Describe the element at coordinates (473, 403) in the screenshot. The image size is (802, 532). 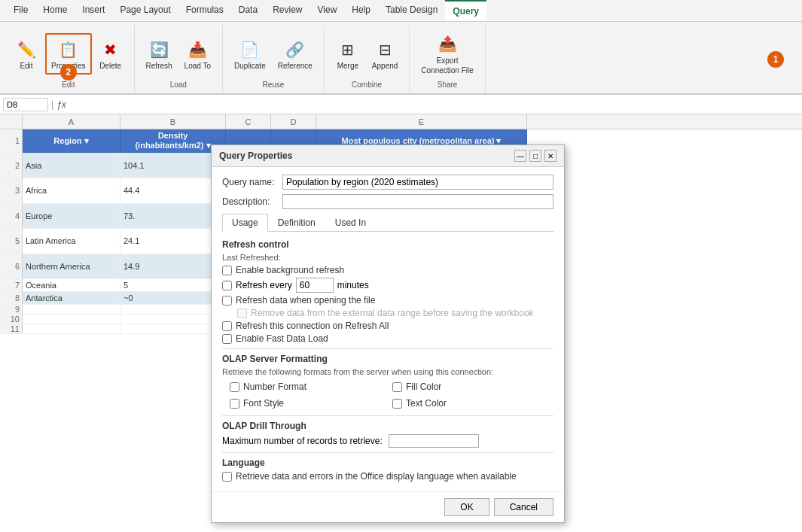
I see `text-color-row: Text Color` at that location.